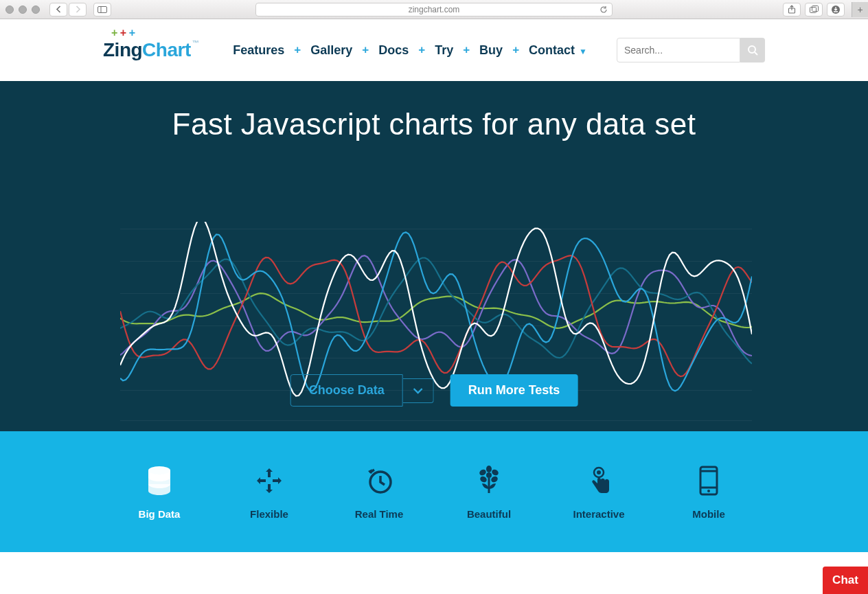 The image size is (868, 594). I want to click on site-header: +++ ZingChart™ Features+ Gallery+ Docs+ …, so click(434, 50).